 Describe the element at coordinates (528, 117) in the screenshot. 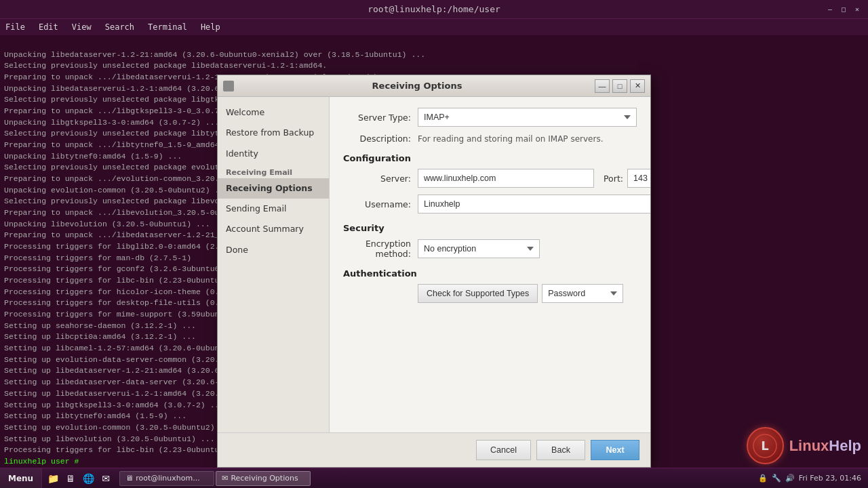

I see `server-type-control: IMAP+ IMAP POP3 Local delivery` at that location.